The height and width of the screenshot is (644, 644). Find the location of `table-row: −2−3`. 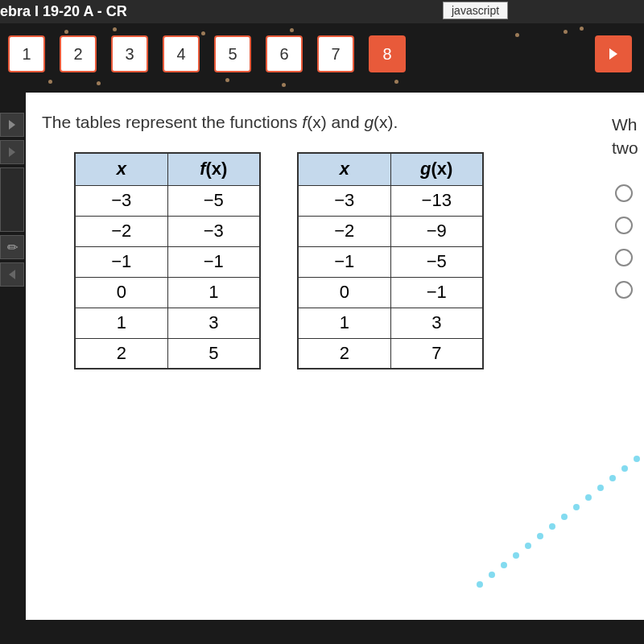

table-row: −2−3 is located at coordinates (167, 231).